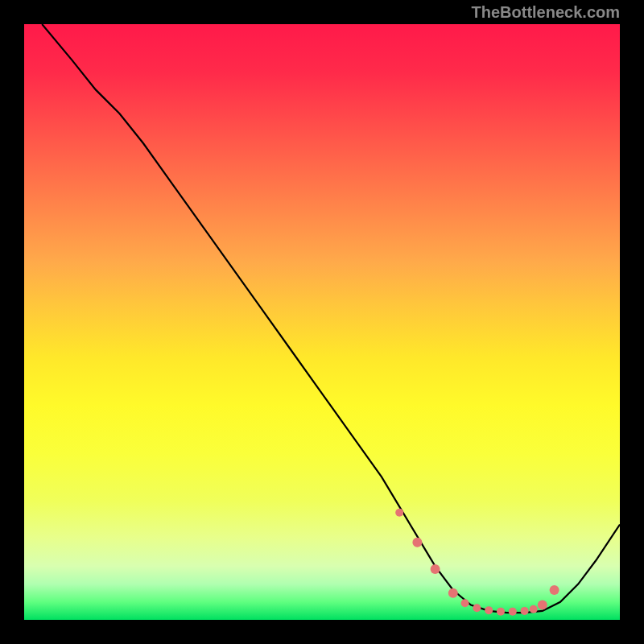  Describe the element at coordinates (546, 13) in the screenshot. I see `watermark-text: TheBottleneck.com` at that location.